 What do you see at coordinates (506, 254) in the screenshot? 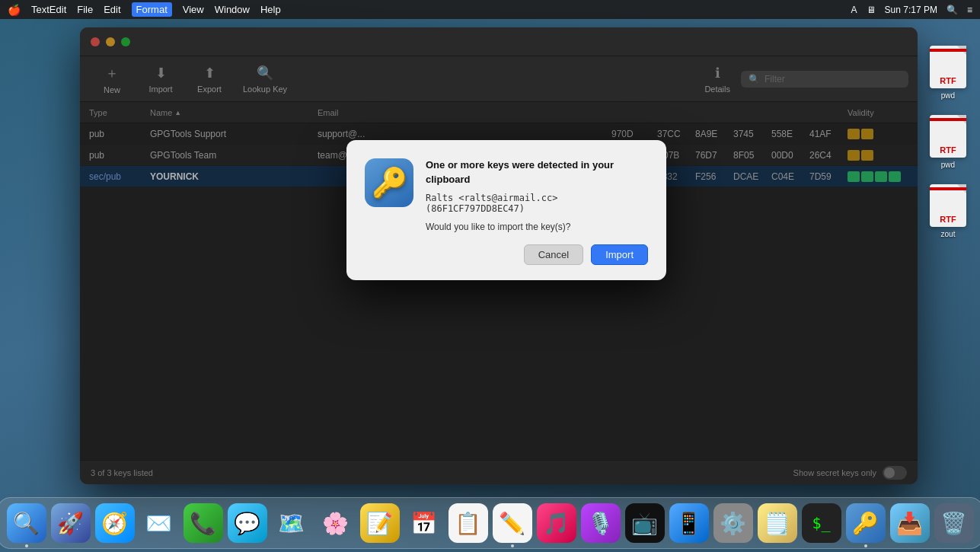
I see `dialog-buttons: Cancel Import` at bounding box center [506, 254].